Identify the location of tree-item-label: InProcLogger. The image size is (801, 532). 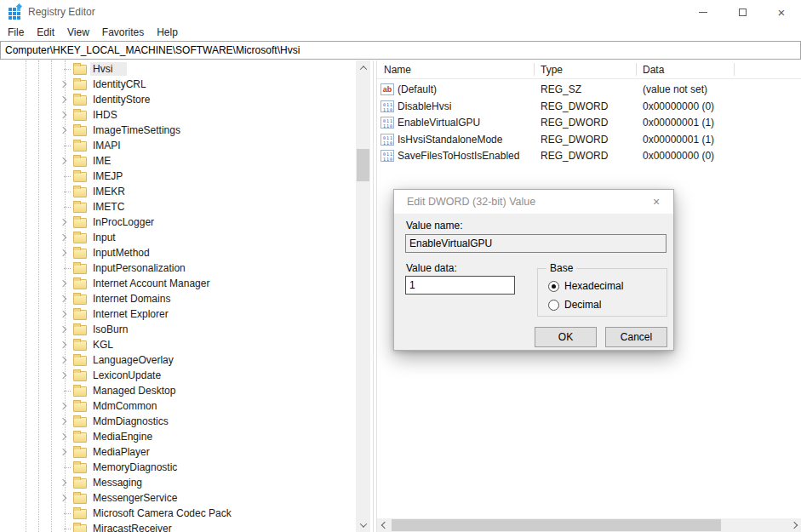
(123, 222).